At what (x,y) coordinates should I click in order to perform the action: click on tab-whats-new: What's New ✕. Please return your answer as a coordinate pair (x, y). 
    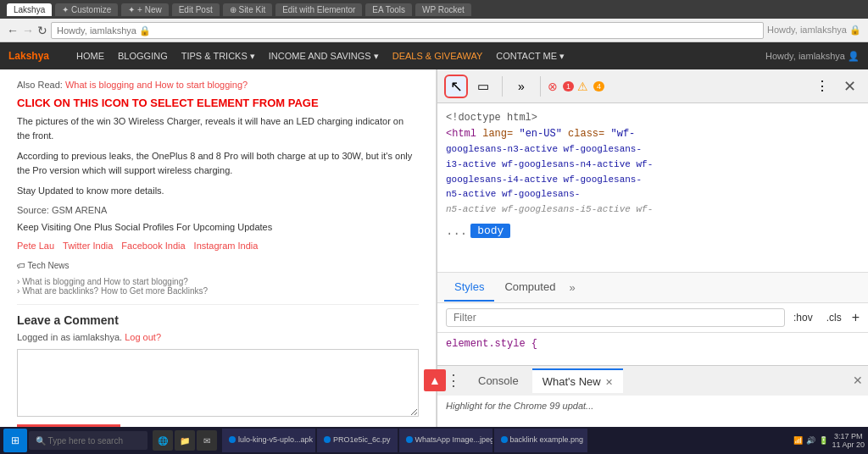
    Looking at the image, I should click on (578, 381).